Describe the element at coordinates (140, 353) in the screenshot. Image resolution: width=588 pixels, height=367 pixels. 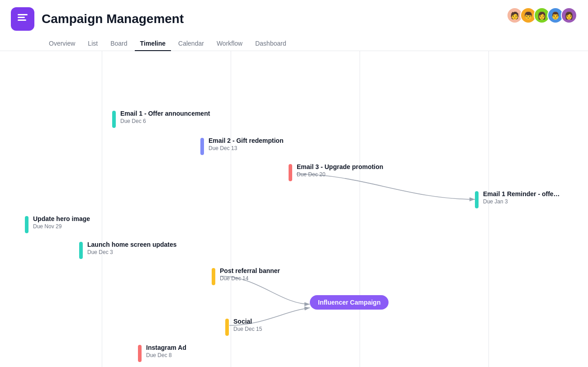
I see `task-bar-instagram` at that location.